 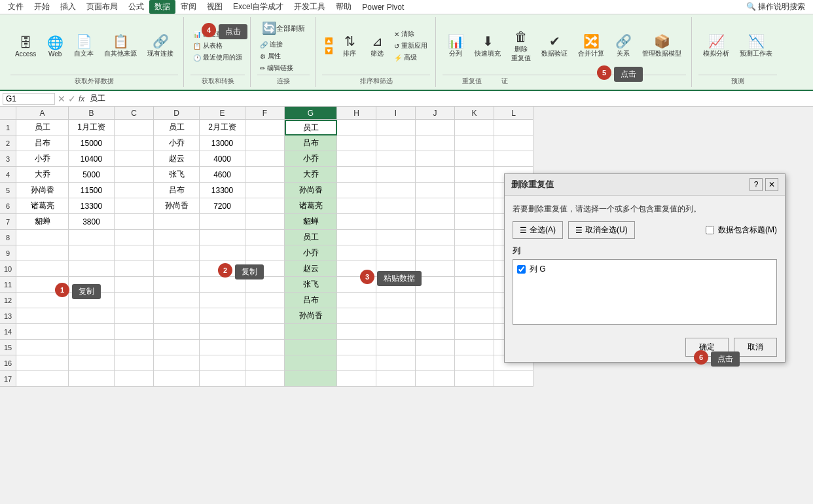 What do you see at coordinates (217, 58) in the screenshot?
I see `ribbon-btn-recent: 🕐 最近使用的源` at bounding box center [217, 58].